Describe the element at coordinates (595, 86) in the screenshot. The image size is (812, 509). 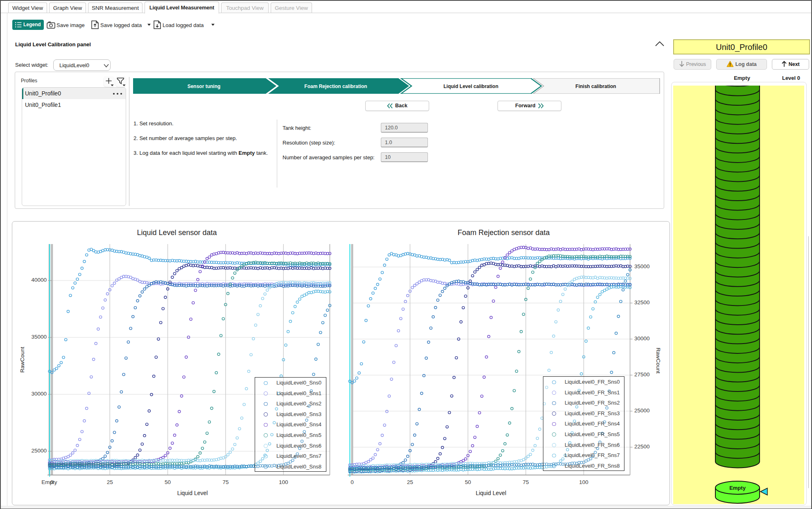
I see `svg-text: Finish calibration` at that location.